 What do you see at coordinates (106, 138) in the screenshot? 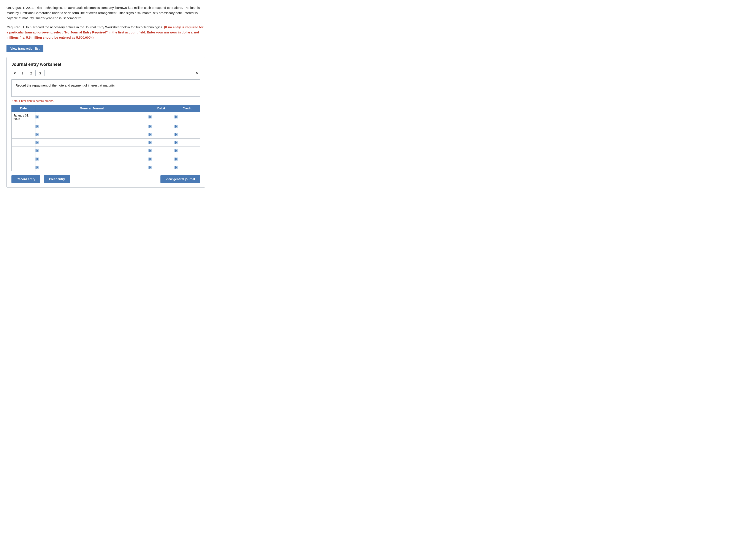
I see `journal-table: Date General Journal Debit Credit Januar…` at bounding box center [106, 138].